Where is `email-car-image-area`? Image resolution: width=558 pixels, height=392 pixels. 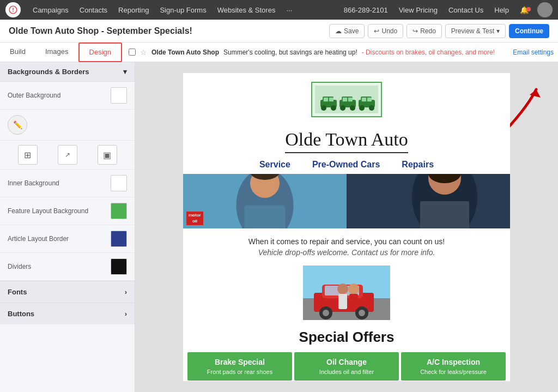
email-car-image-area is located at coordinates (347, 293).